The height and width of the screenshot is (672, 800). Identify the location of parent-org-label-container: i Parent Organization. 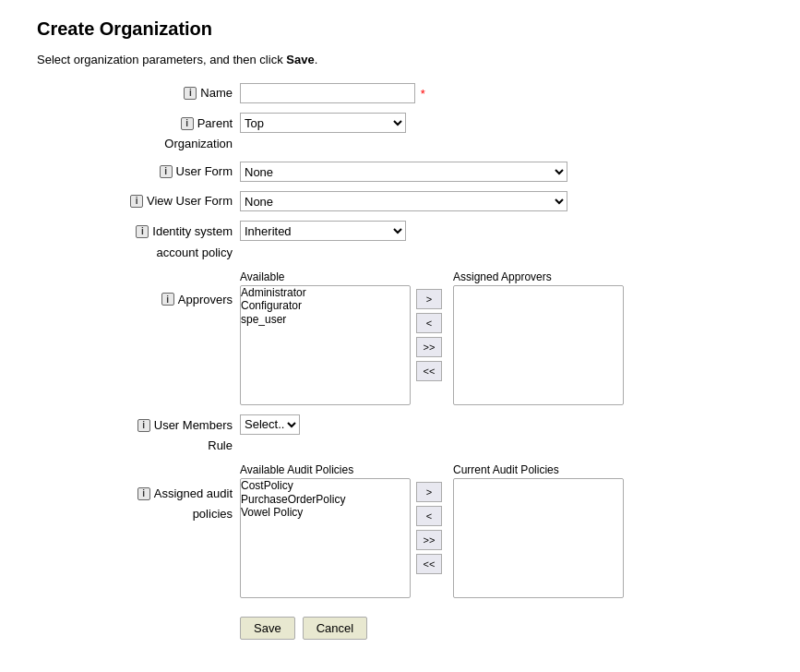
(138, 133).